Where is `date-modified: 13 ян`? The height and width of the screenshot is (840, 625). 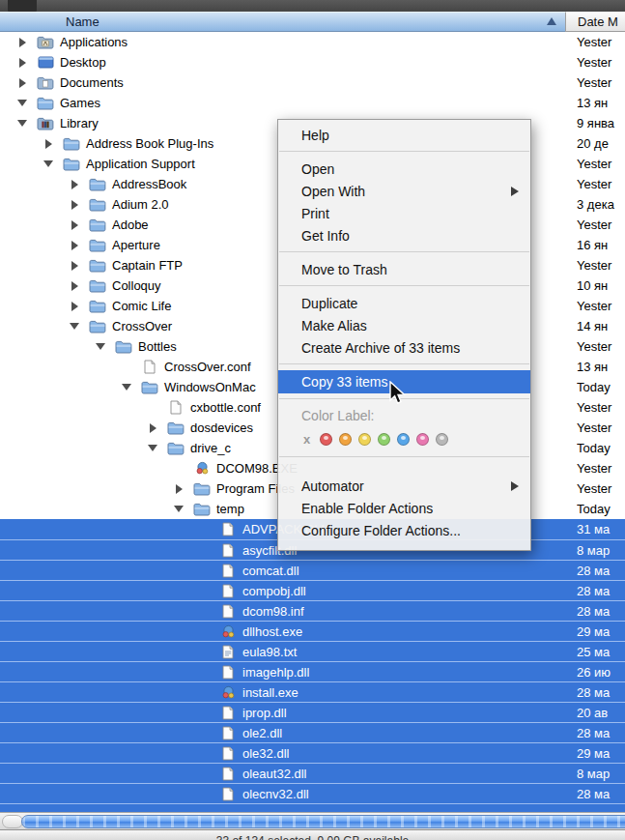
date-modified: 13 ян is located at coordinates (601, 102).